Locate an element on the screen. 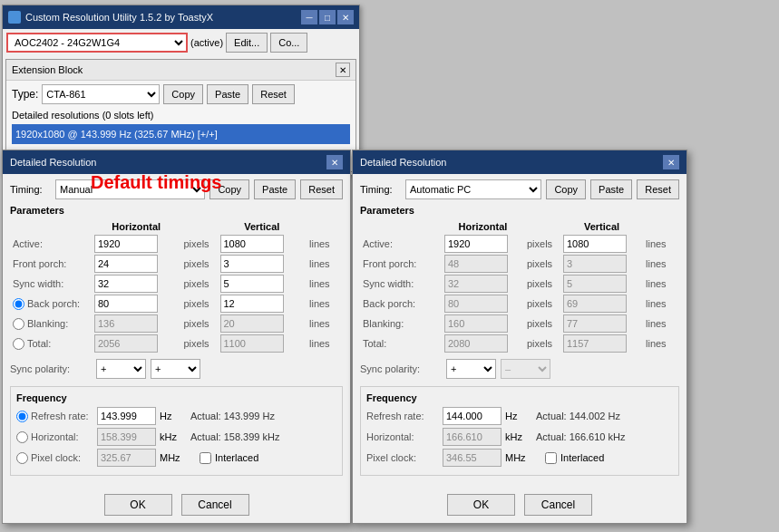 Image resolution: width=779 pixels, height=532 pixels. params-table-left: Horizontal Vertical Active: 1920 pixels … is located at coordinates (176, 286).